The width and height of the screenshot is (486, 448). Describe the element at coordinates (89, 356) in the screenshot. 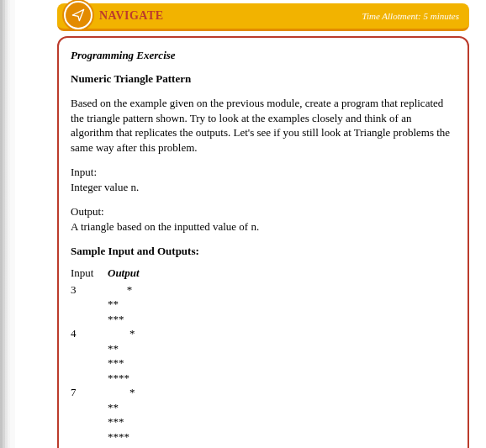

I see `sample-input-cell: 4` at that location.